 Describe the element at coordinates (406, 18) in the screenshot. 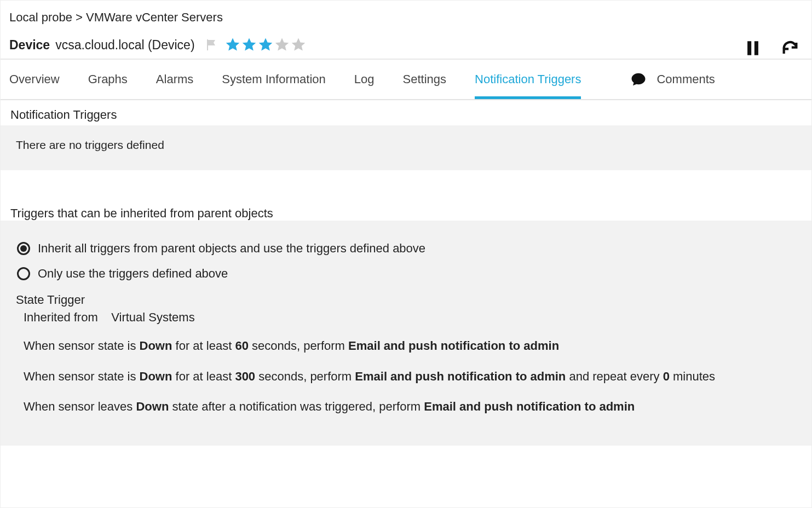

I see `breadcrumb: Local probe > VMWare vCenter Servers` at that location.